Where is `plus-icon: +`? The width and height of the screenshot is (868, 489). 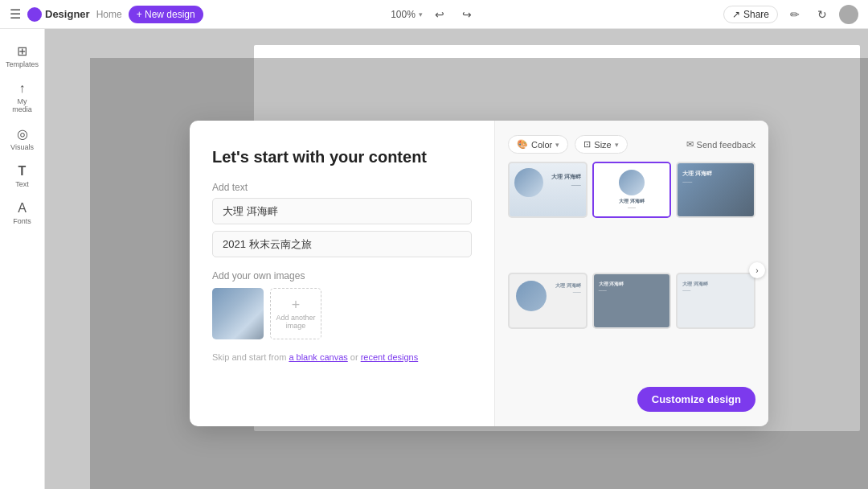
plus-icon: + is located at coordinates (296, 305).